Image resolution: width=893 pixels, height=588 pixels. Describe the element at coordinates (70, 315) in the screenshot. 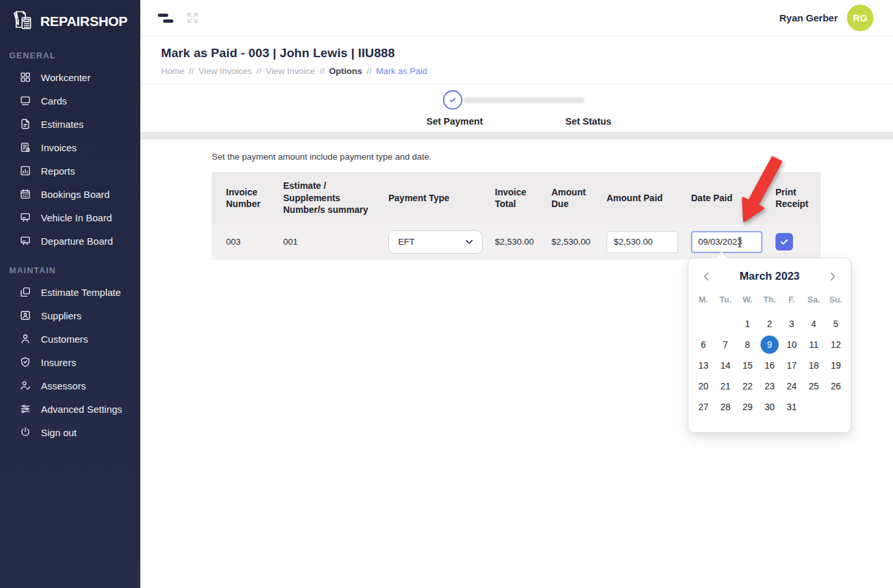

I see `sidebar-item-suppliers: Suppliers` at that location.